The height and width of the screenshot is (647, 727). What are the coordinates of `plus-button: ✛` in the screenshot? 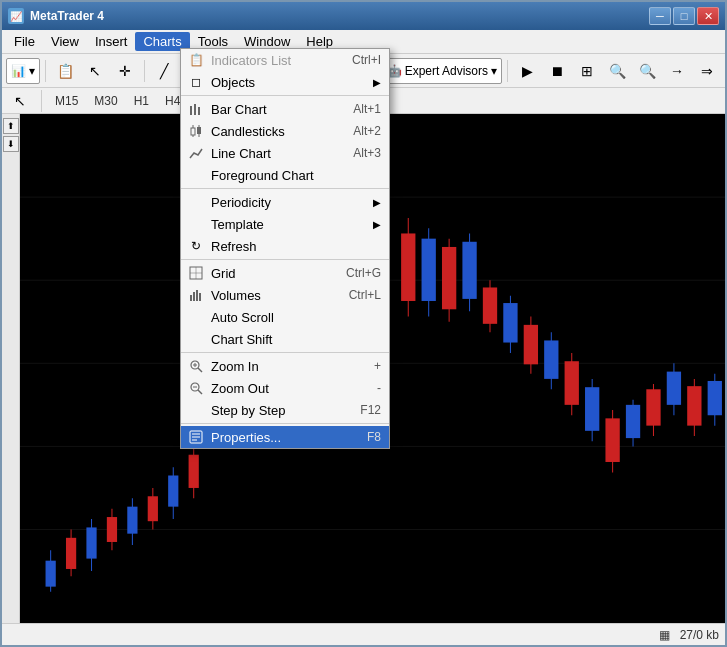 It's located at (125, 71).